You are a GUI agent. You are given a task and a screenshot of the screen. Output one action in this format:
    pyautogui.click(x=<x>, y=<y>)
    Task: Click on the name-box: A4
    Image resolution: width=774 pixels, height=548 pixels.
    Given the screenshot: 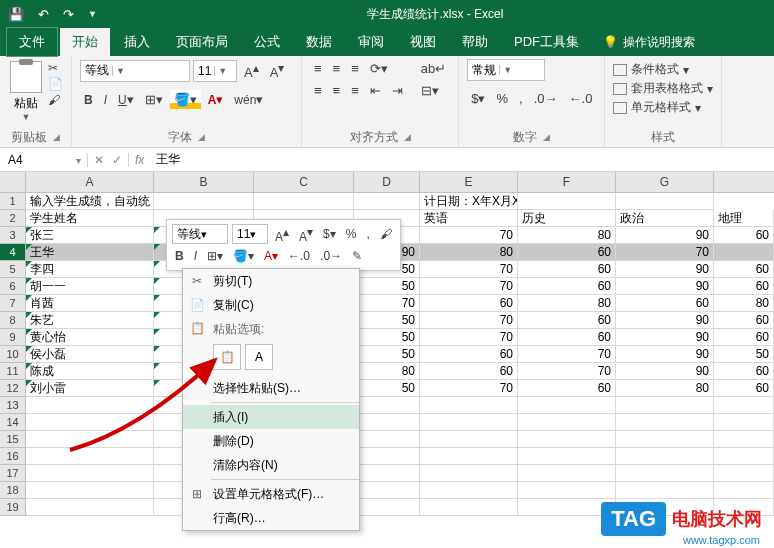 What is the action you would take?
    pyautogui.click(x=44, y=160)
    